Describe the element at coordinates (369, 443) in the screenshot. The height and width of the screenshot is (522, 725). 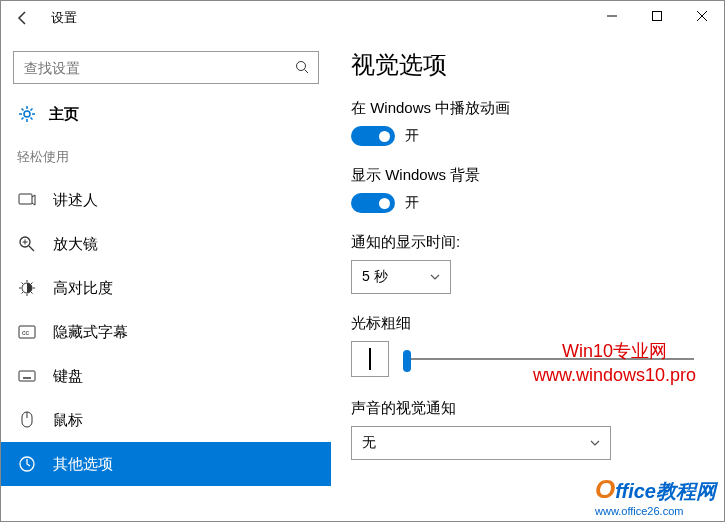
I see `sound-visual-value: 无` at that location.